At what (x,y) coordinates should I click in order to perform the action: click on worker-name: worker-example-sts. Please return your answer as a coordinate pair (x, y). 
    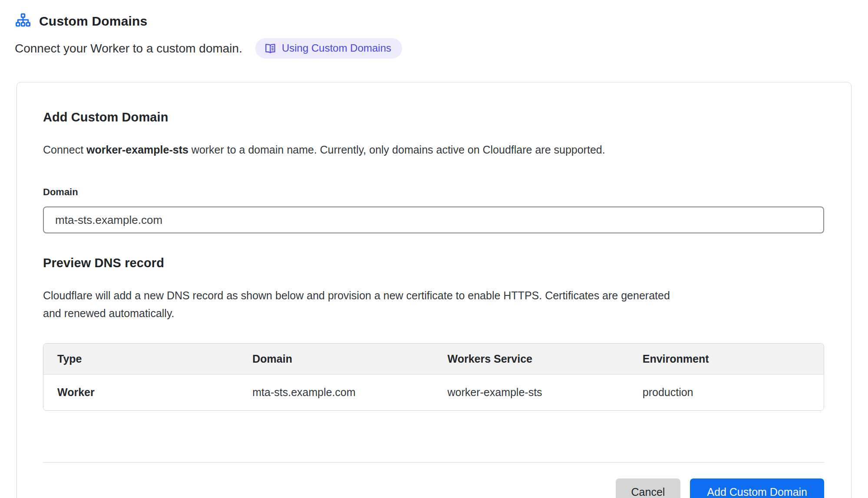
    Looking at the image, I should click on (137, 150).